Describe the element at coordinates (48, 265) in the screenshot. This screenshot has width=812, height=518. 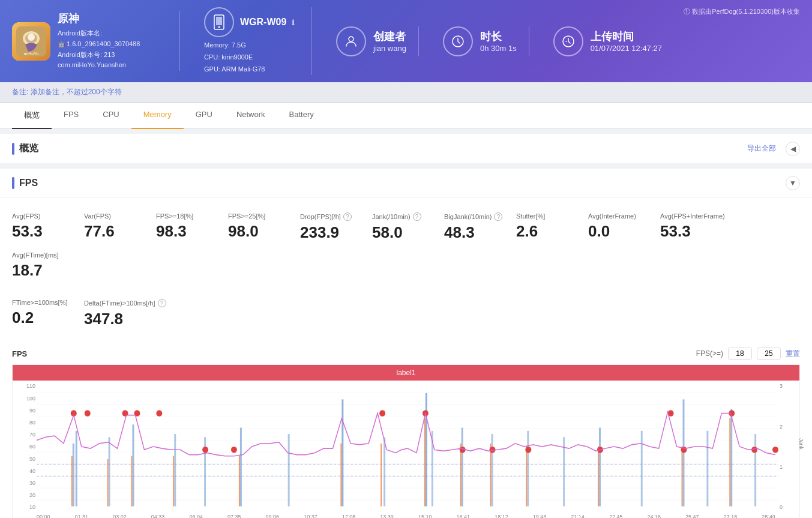
I see `stat-avg-ftime: Avg(FTime)[ms] 18.7` at that location.